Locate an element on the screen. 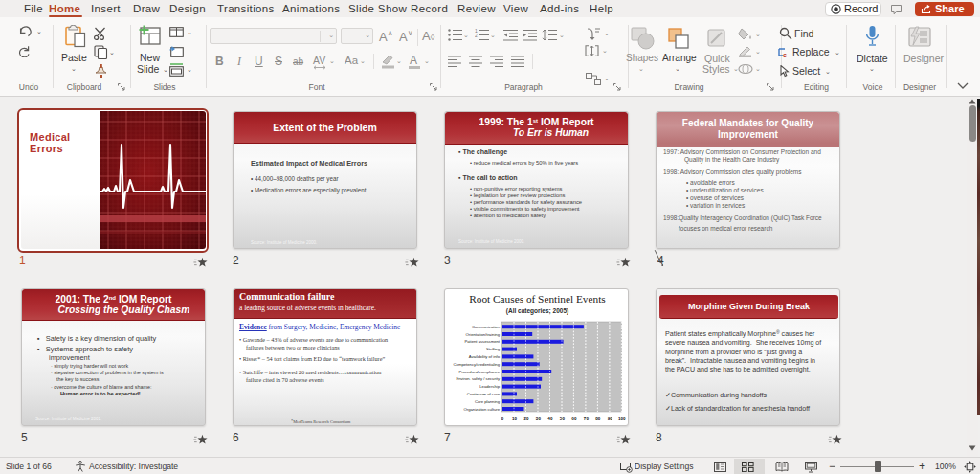  svg-text: Leadership is located at coordinates (490, 387).